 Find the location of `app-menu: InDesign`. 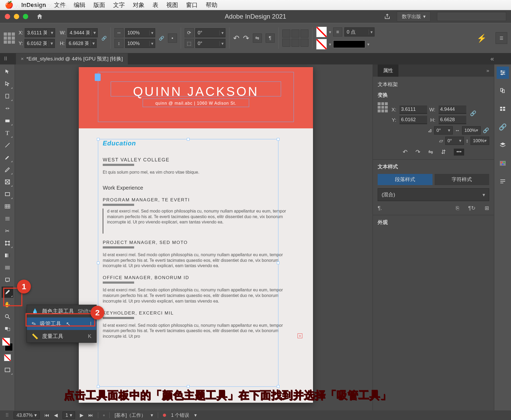

app-menu: InDesign is located at coordinates (34, 5).